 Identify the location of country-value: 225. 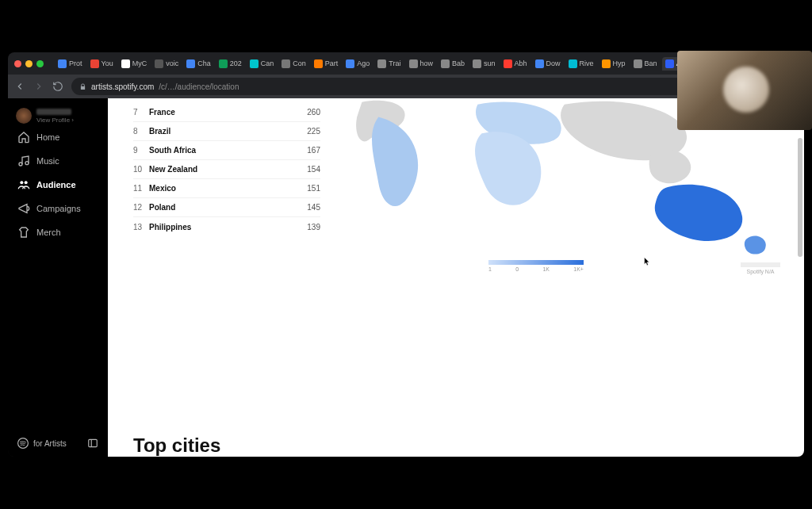
(314, 132).